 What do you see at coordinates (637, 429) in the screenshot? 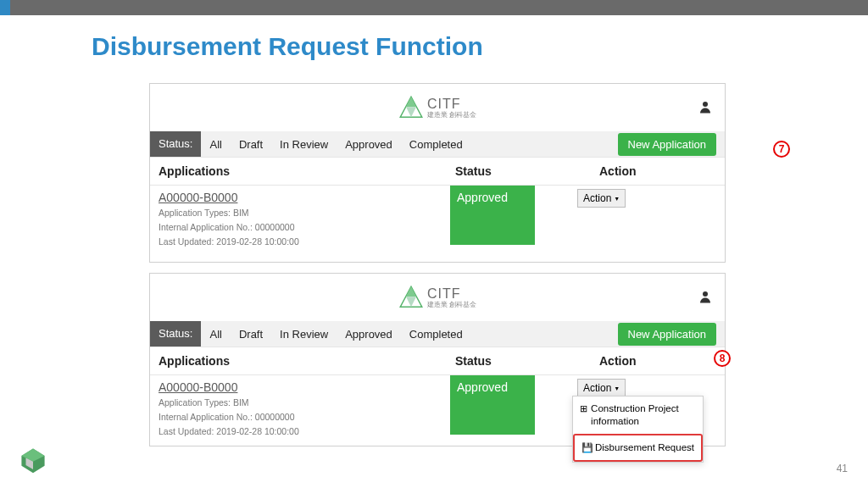
I see `action-dropdown-menu: ⊞ Construction Project information 💾 Dis…` at bounding box center [637, 429].